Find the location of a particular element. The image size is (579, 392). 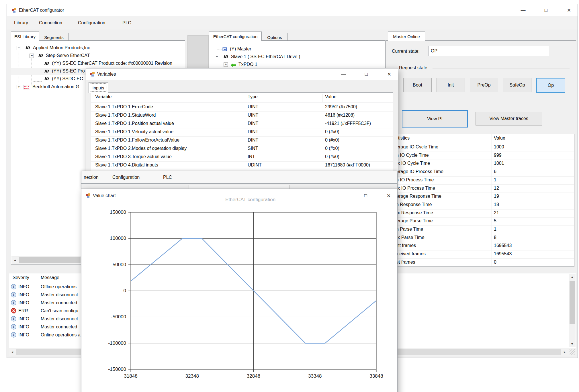

background-window-strip: nection Configuration PLC is located at coordinates (239, 180).